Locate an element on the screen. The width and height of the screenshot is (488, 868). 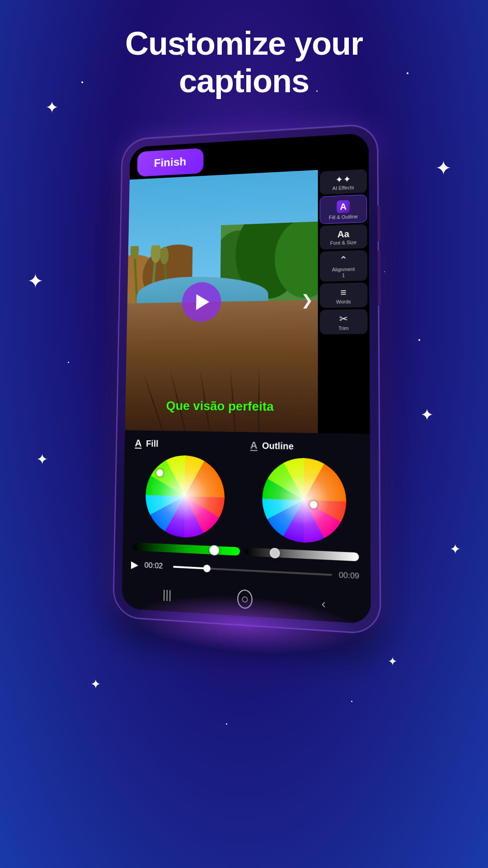
fill-label-container: A Fill is located at coordinates (146, 444).